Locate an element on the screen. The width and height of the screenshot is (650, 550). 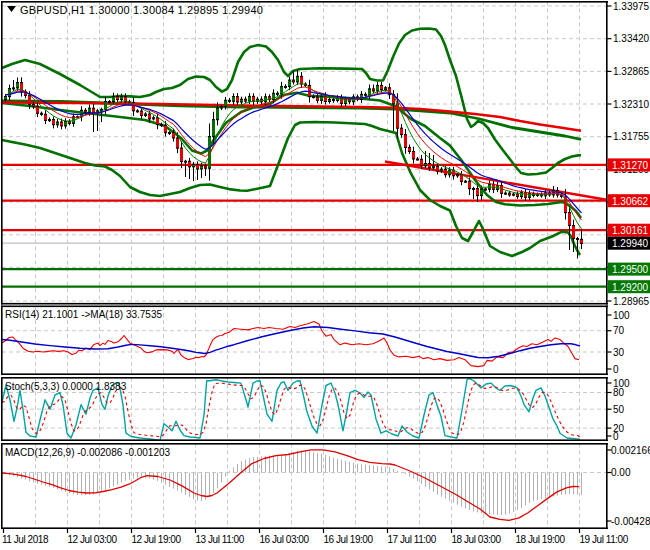
svg-text: 16 Jul 03:00 is located at coordinates (285, 540).